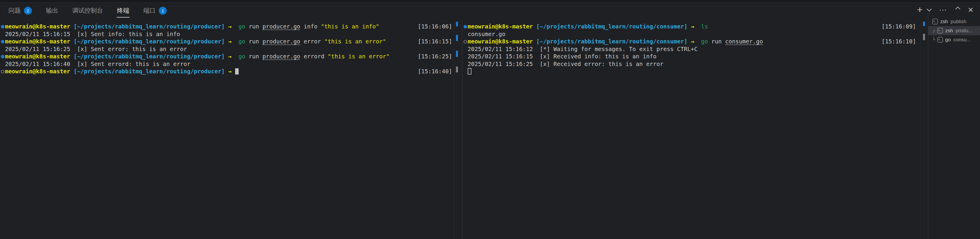 The width and height of the screenshot is (980, 239). I want to click on terminal-line: 2025/02/11 15:16:25 [x] Received error: …, so click(695, 64).